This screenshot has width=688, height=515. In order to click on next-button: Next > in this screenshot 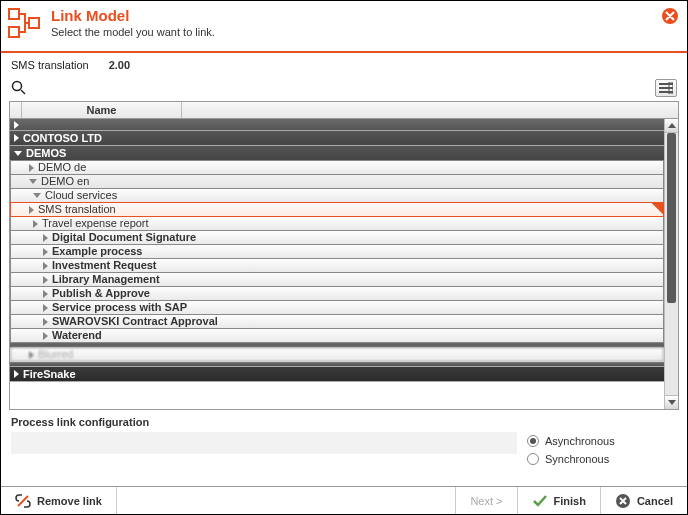, I will do `click(486, 500)`.